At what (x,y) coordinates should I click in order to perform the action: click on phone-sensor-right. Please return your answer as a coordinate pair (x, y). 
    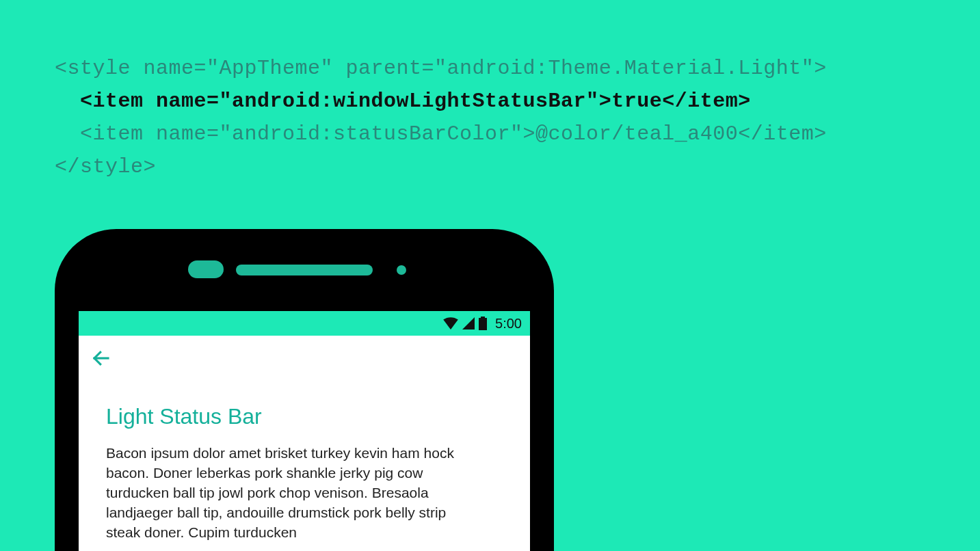
    Looking at the image, I should click on (401, 270).